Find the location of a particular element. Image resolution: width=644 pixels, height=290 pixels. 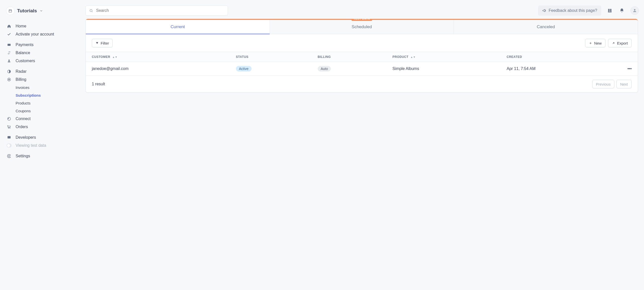

feedback-button: Feedback about this page? is located at coordinates (570, 11).